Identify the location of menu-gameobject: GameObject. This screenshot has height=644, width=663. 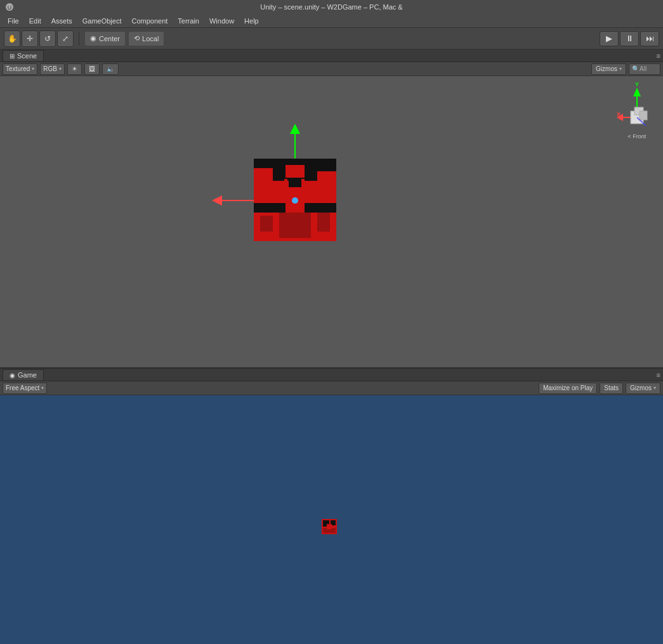
(102, 21).